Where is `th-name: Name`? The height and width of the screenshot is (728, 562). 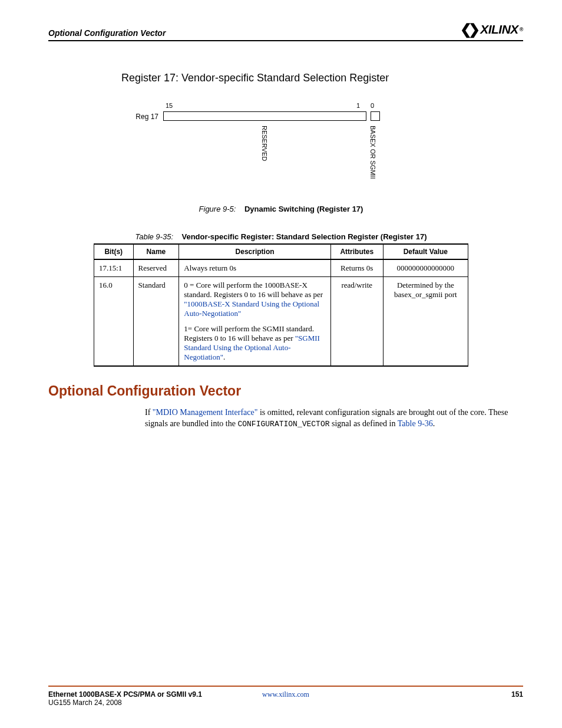 th-name: Name is located at coordinates (156, 252).